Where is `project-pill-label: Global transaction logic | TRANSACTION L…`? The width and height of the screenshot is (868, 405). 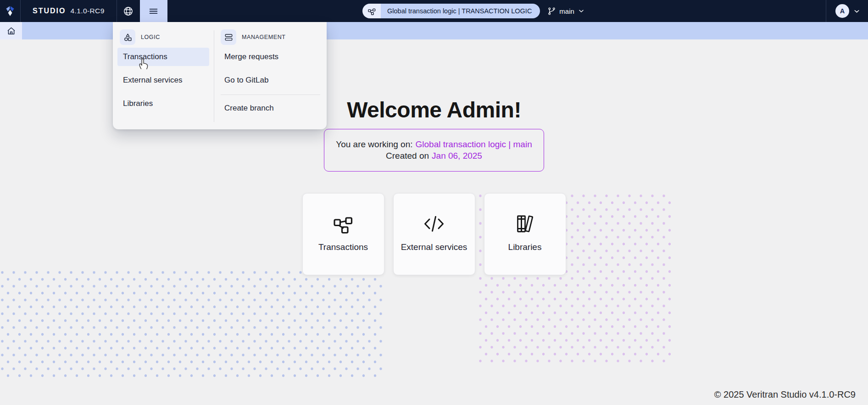 project-pill-label: Global transaction logic | TRANSACTION L… is located at coordinates (461, 11).